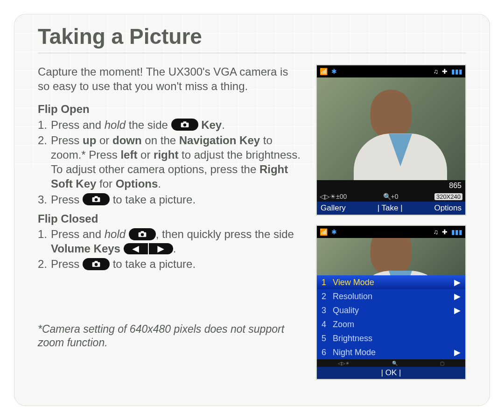  What do you see at coordinates (170, 241) in the screenshot?
I see `flip-closed-step-1: 1. Press and hold , then quickly press t…` at bounding box center [170, 241].